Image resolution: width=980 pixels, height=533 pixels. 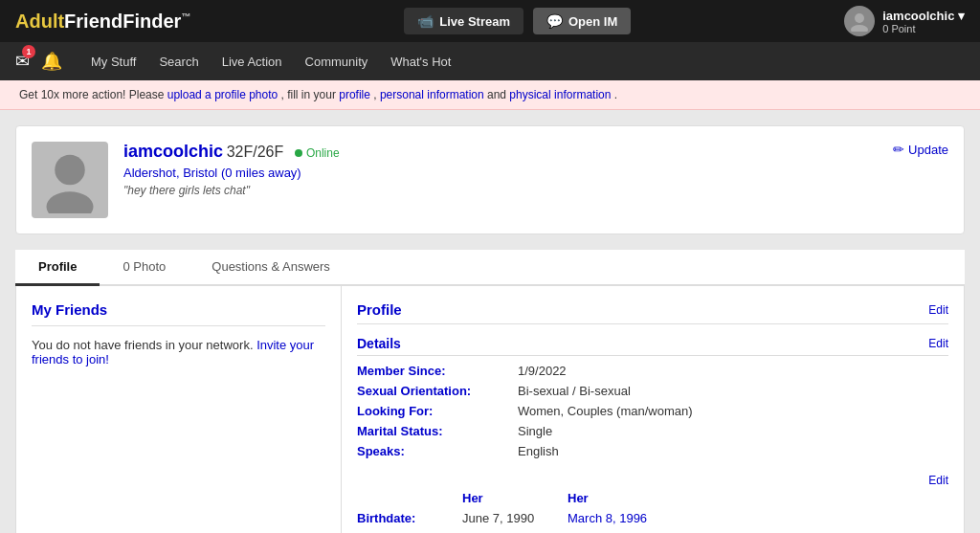 What do you see at coordinates (425, 21) in the screenshot?
I see `video-icon: 📹` at bounding box center [425, 21].